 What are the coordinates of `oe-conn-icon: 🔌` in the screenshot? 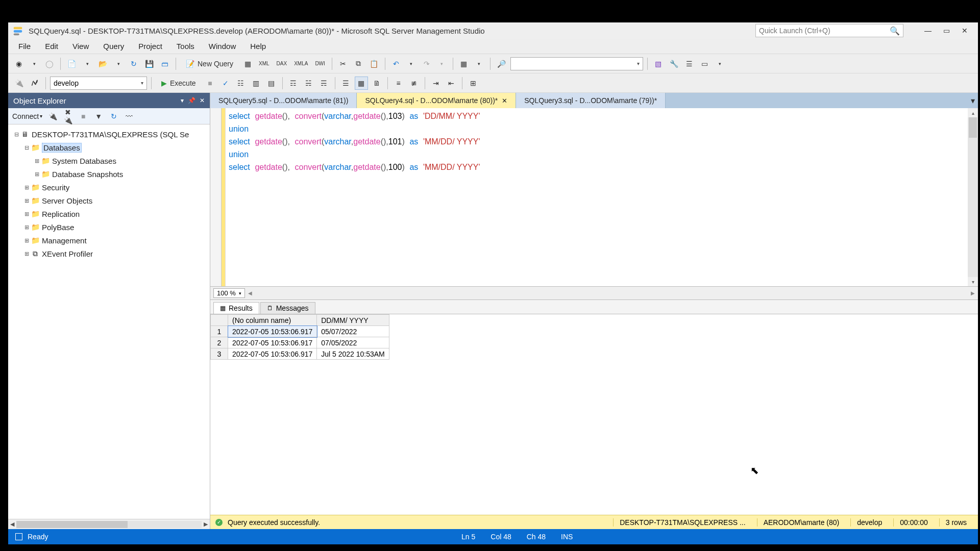 It's located at (53, 116).